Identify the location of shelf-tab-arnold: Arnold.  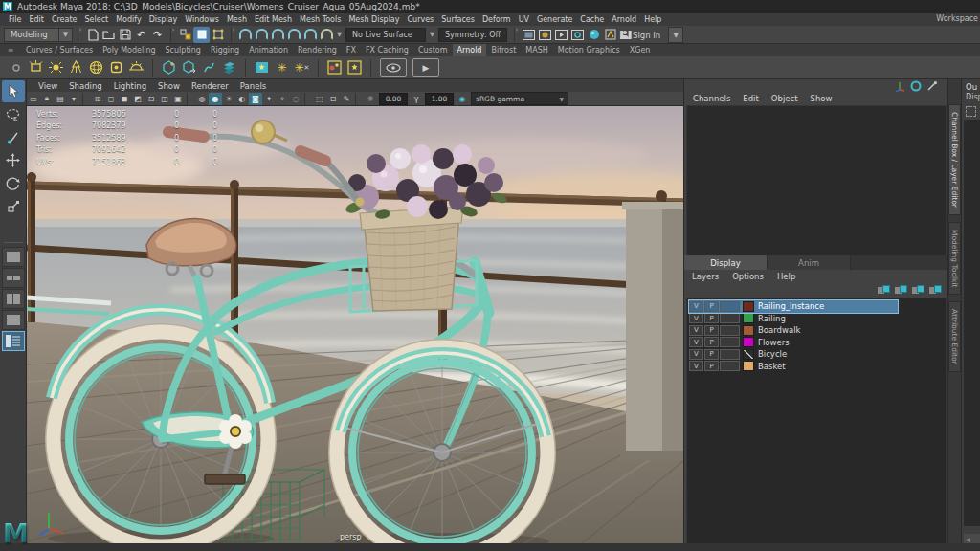
(470, 50).